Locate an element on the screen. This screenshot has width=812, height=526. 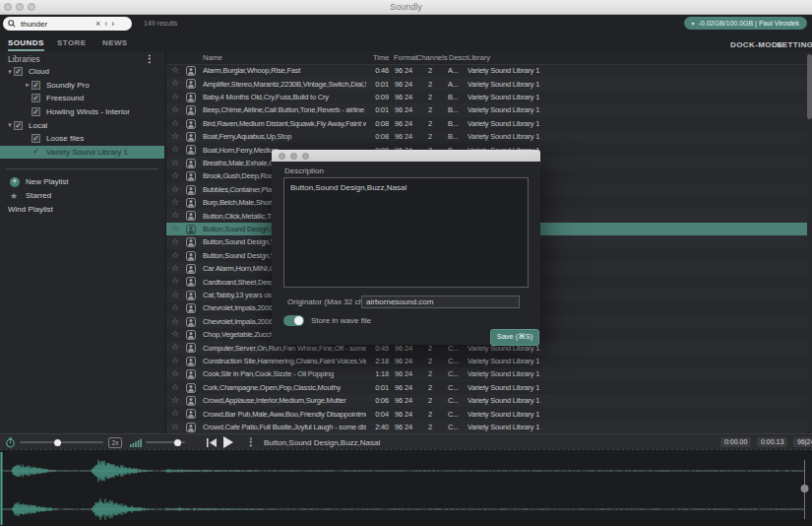
settings-button: SETTINGS is located at coordinates (794, 45).